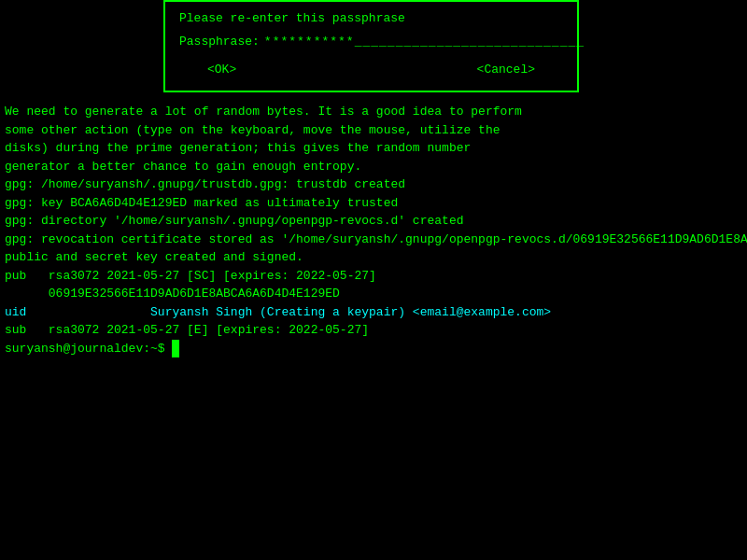 Image resolution: width=747 pixels, height=560 pixels. What do you see at coordinates (372, 47) in the screenshot?
I see `dialog-box: Please re-enter this passphrase Passphra…` at bounding box center [372, 47].